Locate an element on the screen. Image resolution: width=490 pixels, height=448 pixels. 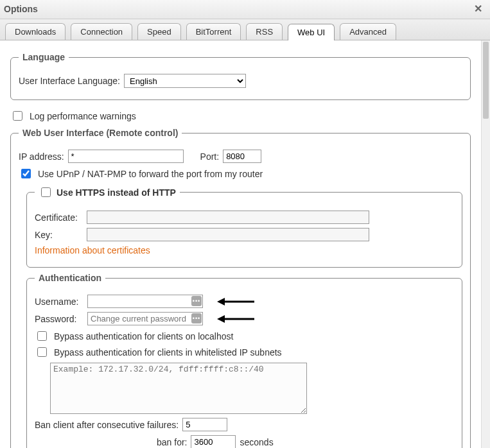
password-label: Password: is located at coordinates (59, 319).